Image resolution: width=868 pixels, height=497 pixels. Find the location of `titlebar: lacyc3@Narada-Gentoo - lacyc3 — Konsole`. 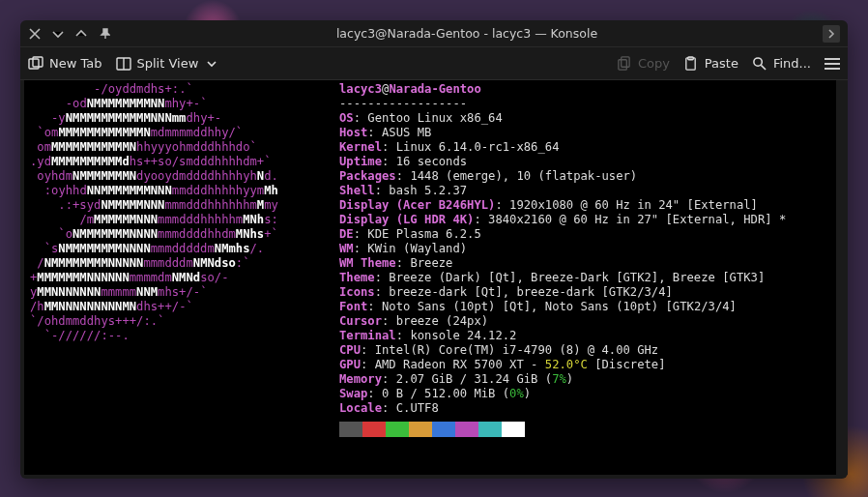

titlebar: lacyc3@Narada-Gentoo - lacyc3 — Konsole is located at coordinates (434, 34).